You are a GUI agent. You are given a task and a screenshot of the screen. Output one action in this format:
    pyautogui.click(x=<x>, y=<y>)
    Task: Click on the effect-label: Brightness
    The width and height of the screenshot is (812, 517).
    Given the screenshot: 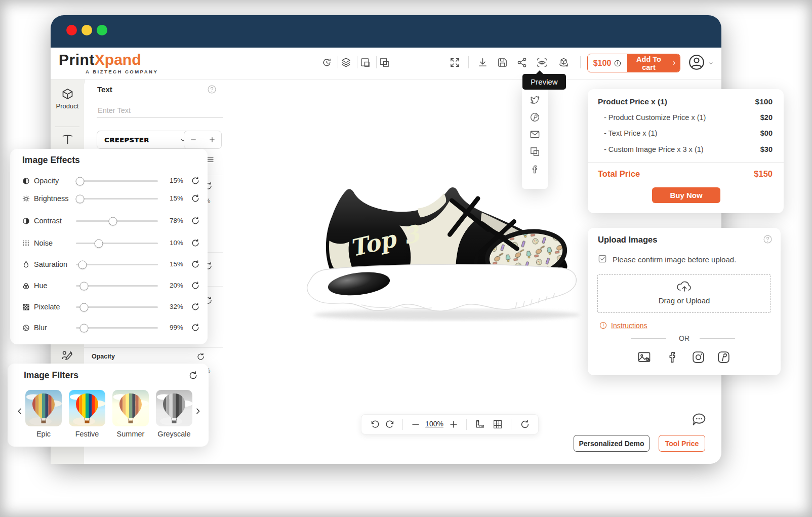 What is the action you would take?
    pyautogui.click(x=52, y=198)
    